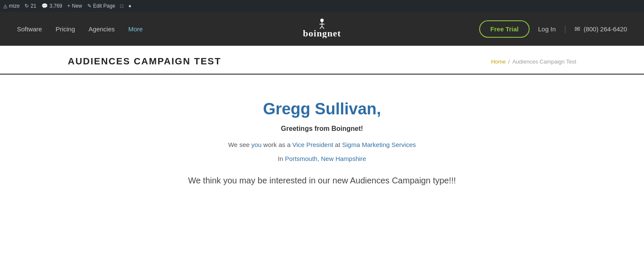 The width and height of the screenshot is (644, 277). Describe the element at coordinates (313, 145) in the screenshot. I see `work-title: Vice President` at that location.